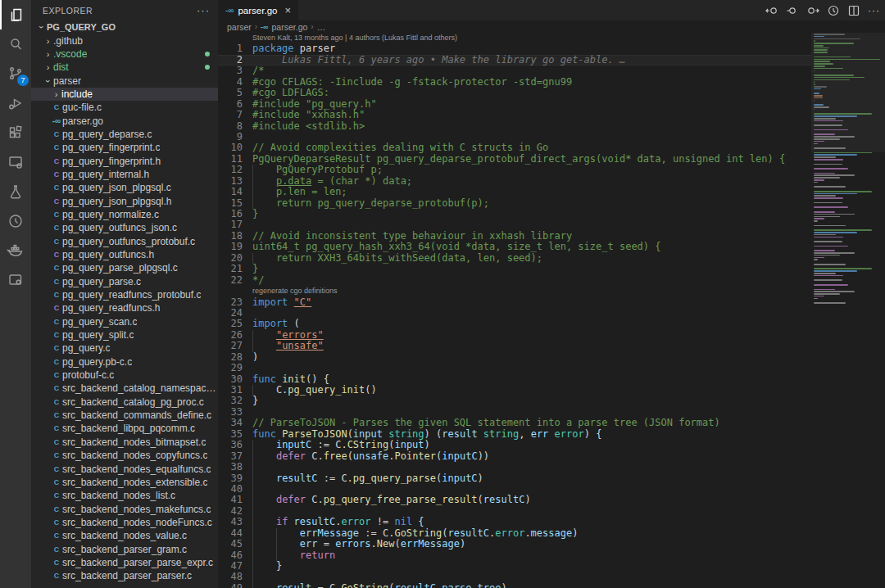  What do you see at coordinates (515, 61) in the screenshot?
I see `code-line-2: 2 Lukas Fittl, 6 years ago • Make the li…` at bounding box center [515, 61].